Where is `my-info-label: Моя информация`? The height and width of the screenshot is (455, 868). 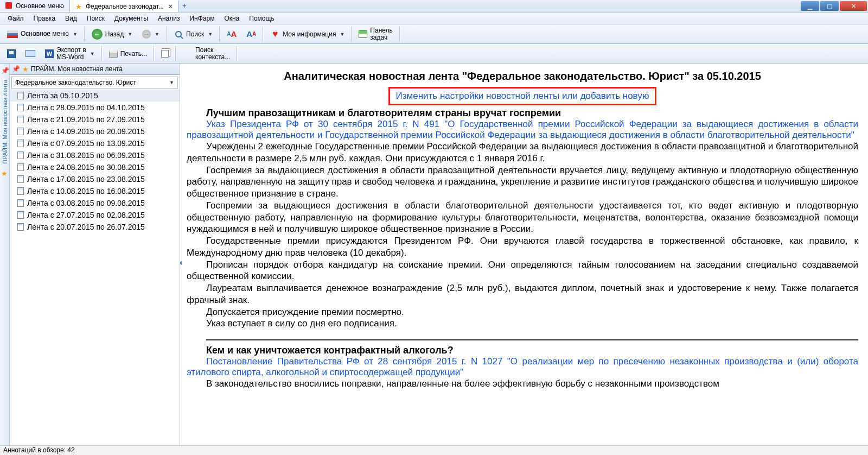
my-info-label: Моя информация is located at coordinates (309, 34).